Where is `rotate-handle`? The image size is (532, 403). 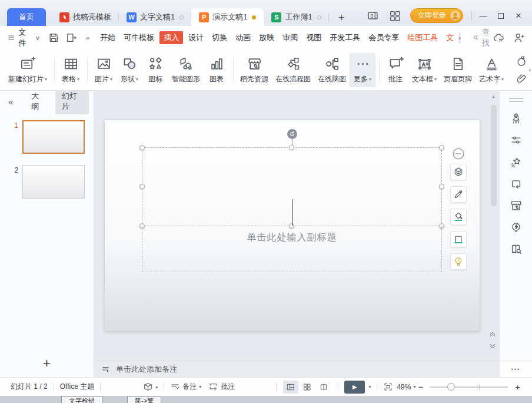
rotate-handle is located at coordinates (292, 134).